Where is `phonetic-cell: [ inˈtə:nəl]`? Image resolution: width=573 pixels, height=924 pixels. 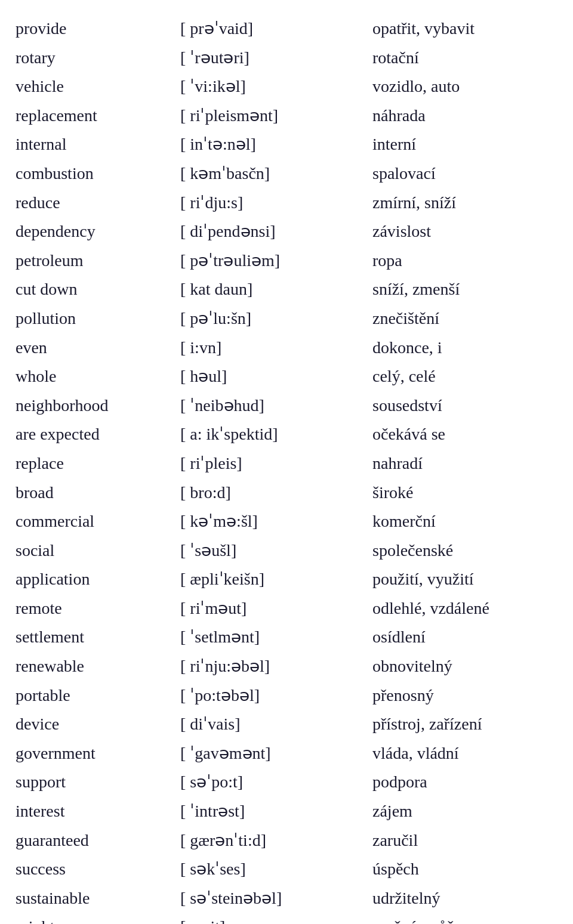
phonetic-cell: [ inˈtə:nəl] is located at coordinates (273, 144).